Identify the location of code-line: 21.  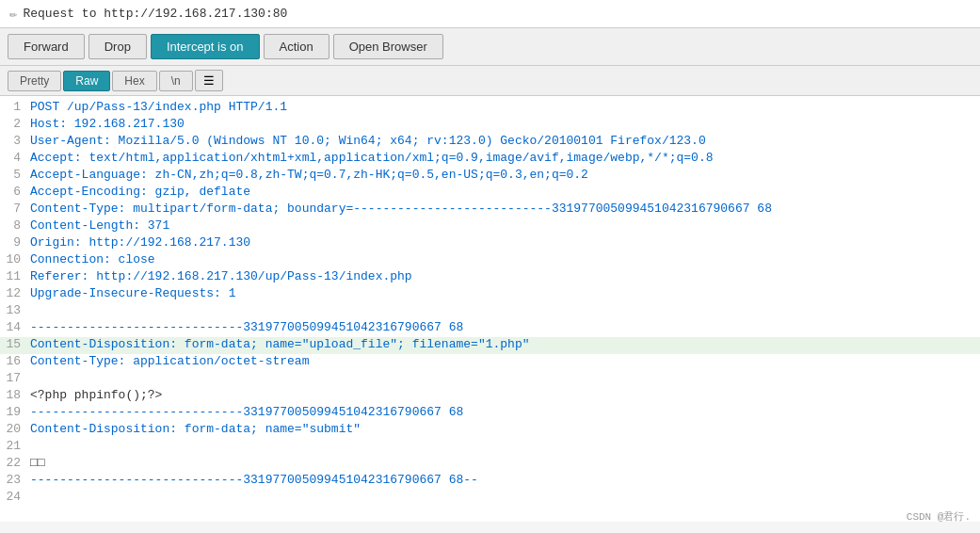
(490, 447).